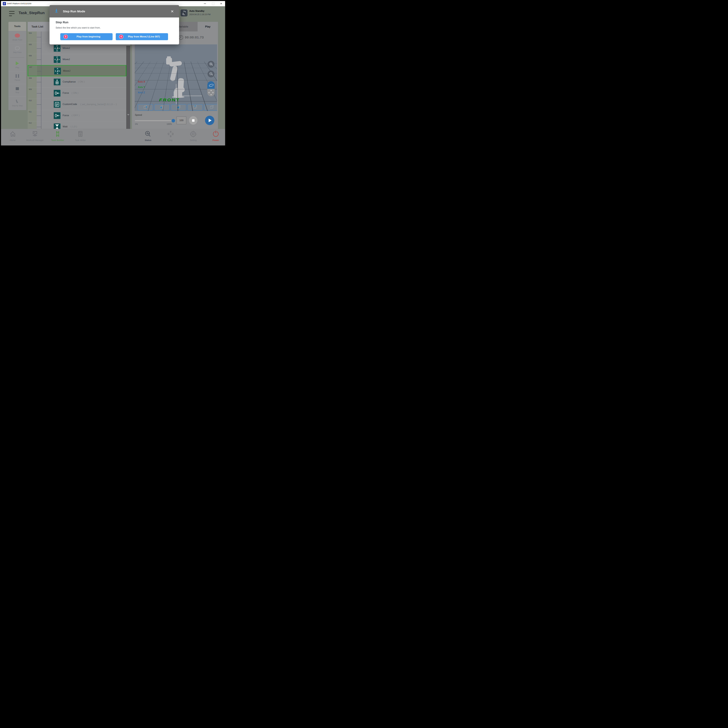 Image resolution: width=728 pixels, height=728 pixels. What do you see at coordinates (17, 76) in the screenshot?
I see `pause-icon` at bounding box center [17, 76].